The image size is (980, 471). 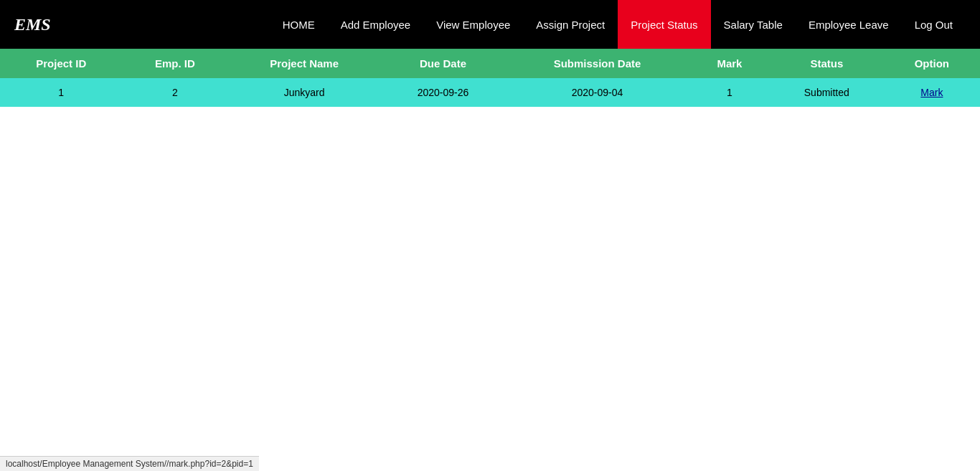 I want to click on brand-logo: EMS, so click(x=33, y=24).